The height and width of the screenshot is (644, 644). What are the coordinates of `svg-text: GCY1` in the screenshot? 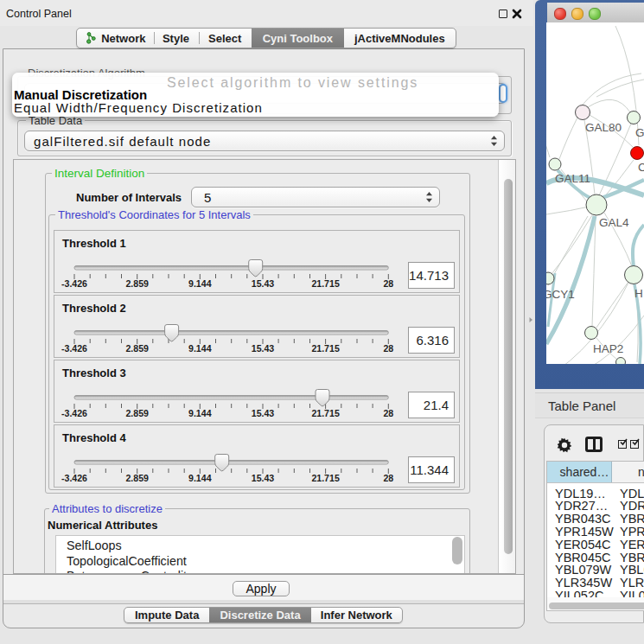 It's located at (560, 294).